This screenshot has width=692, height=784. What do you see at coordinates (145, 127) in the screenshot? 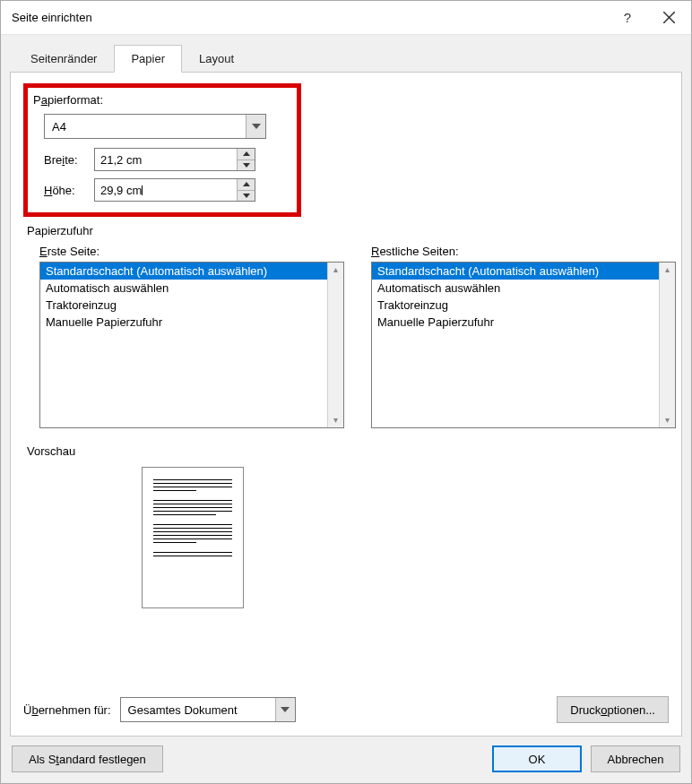
I see `paper-size-value: A4` at bounding box center [145, 127].